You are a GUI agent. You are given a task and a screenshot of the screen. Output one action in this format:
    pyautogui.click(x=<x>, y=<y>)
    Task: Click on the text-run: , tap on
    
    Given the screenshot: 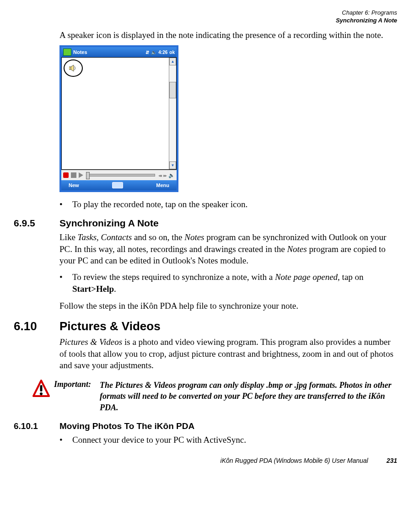 What is the action you would take?
    pyautogui.click(x=350, y=277)
    